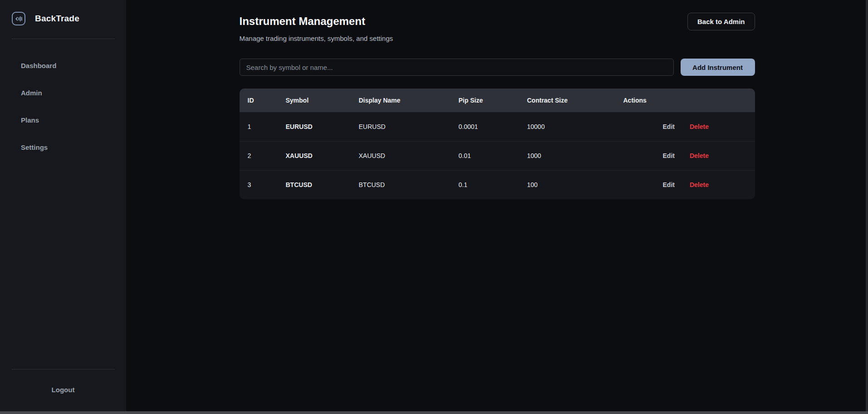 The height and width of the screenshot is (414, 868). What do you see at coordinates (314, 156) in the screenshot?
I see `cell-symbol: XAUUSD` at bounding box center [314, 156].